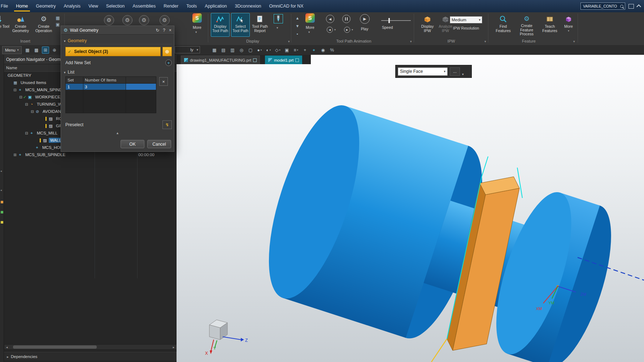 The height and width of the screenshot is (362, 644). I want to click on speed-slider-thumb, so click(389, 21).